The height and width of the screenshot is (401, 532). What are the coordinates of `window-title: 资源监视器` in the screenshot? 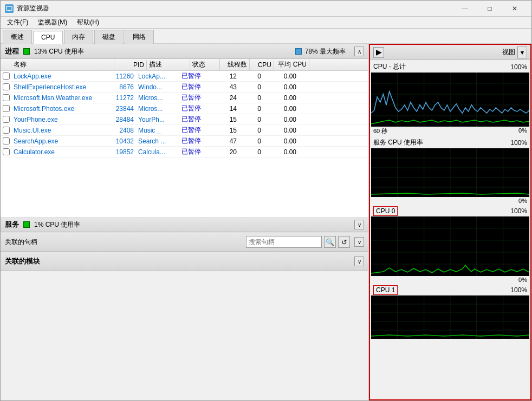 It's located at (33, 9).